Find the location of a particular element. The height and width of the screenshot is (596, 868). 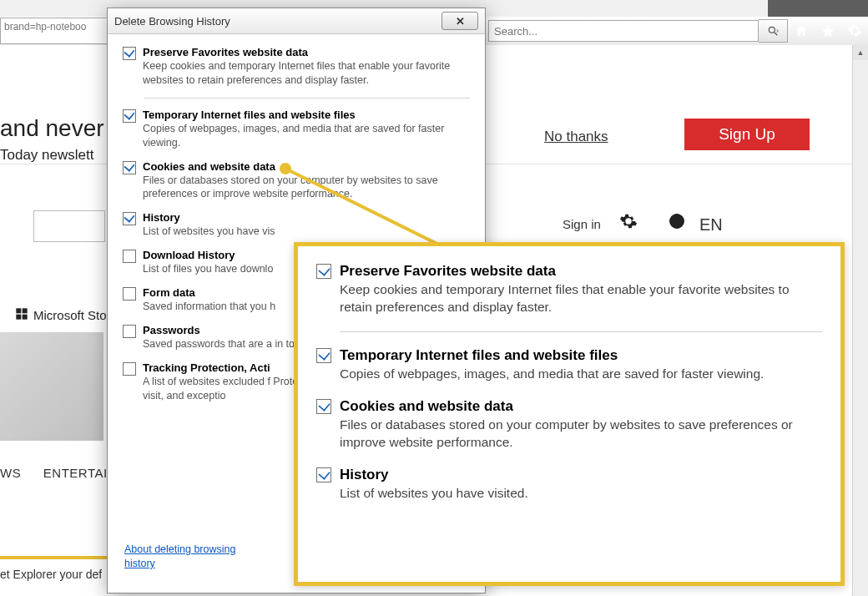

about-deleting-history-link: About deleting browsing history is located at coordinates (187, 557).